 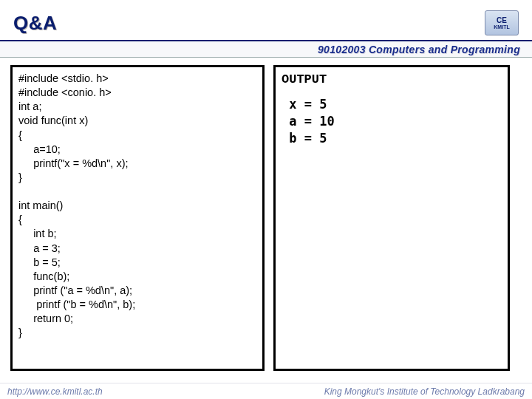 I want to click on footer-url: http://www.ce.kmitl.ac.th, so click(x=55, y=392).